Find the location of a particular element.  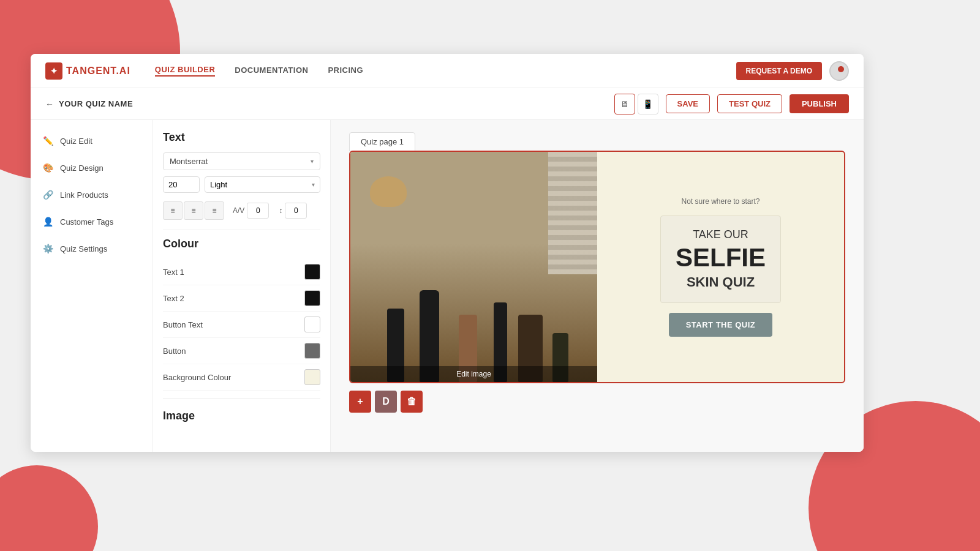

quiz-title-sub: SKIN QUIZ is located at coordinates (720, 282).